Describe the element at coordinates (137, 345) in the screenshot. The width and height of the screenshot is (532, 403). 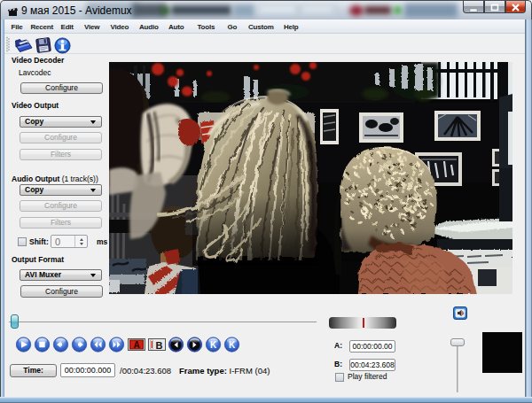
I see `svg-text: A` at that location.